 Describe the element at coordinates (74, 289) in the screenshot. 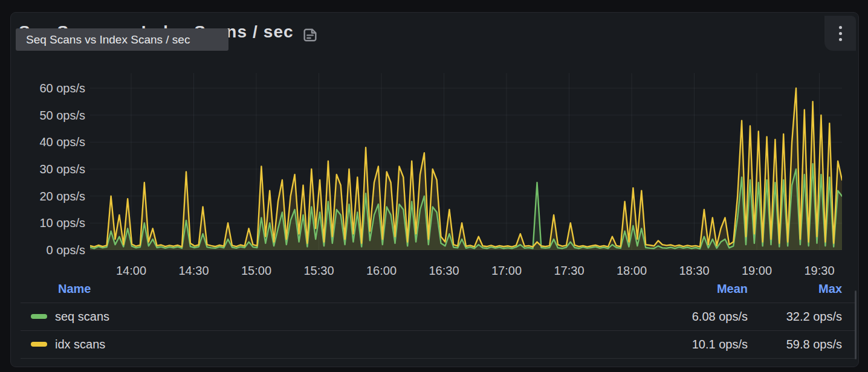

I see `legend-column-name: Name` at that location.